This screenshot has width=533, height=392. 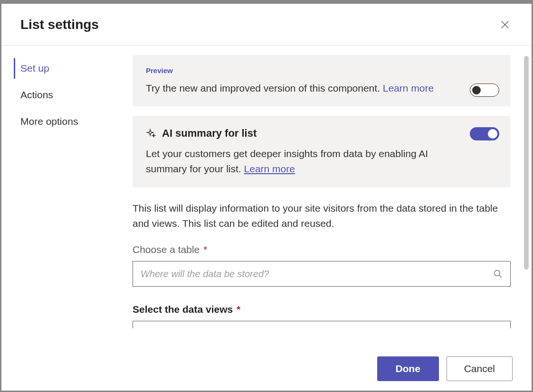 I want to click on cancel-button: Cancel, so click(x=480, y=369).